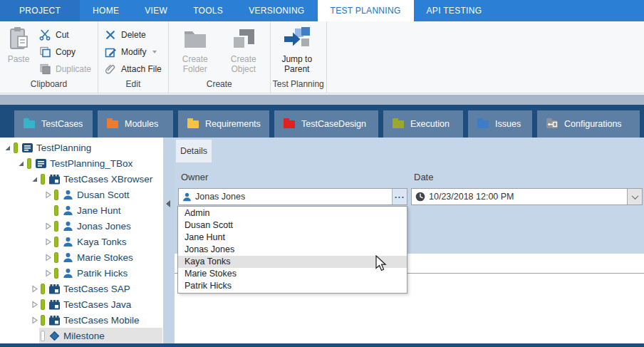 The height and width of the screenshot is (347, 644). Describe the element at coordinates (81, 210) in the screenshot. I see `tree-row-jane-hunt: Jane Hunt` at that location.